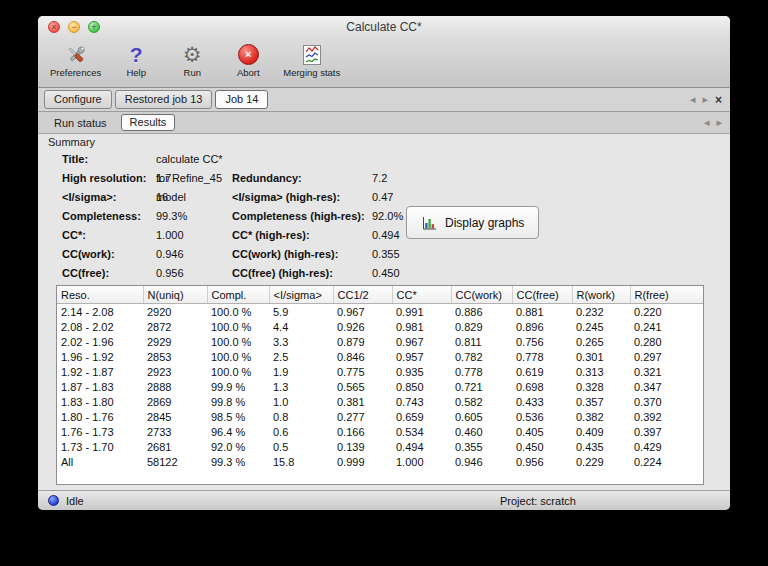 The width and height of the screenshot is (768, 566). I want to click on summary-value: 0.355, so click(388, 254).